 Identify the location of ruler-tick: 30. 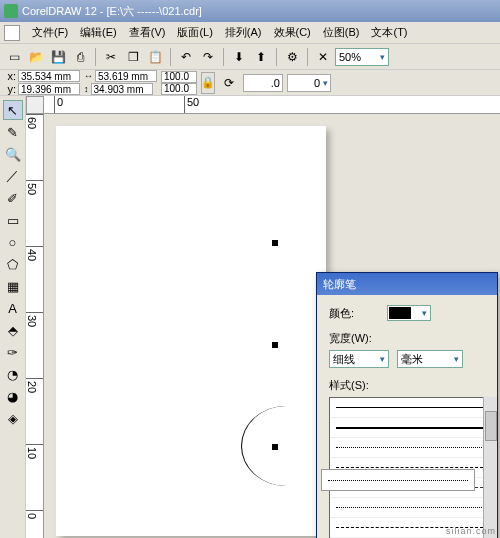
(35, 320).